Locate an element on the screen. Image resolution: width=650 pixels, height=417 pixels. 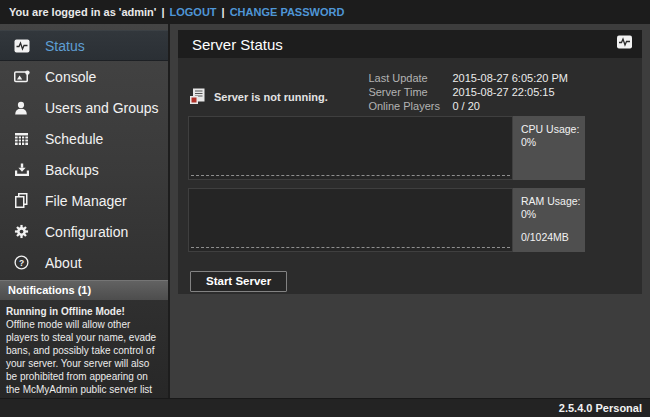
info-value: 0 / 20 is located at coordinates (466, 106).